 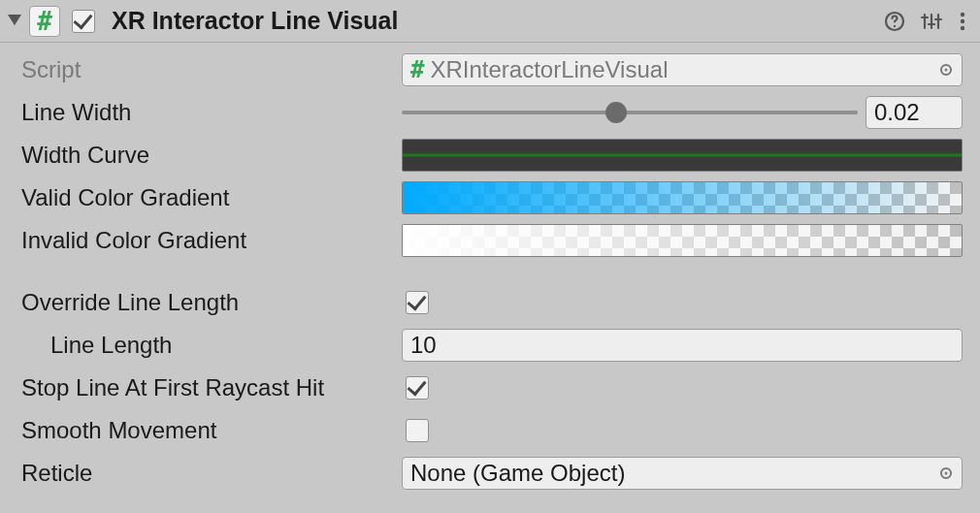 I want to click on script-object-field: # XRInteractorLineVisual, so click(x=682, y=70).